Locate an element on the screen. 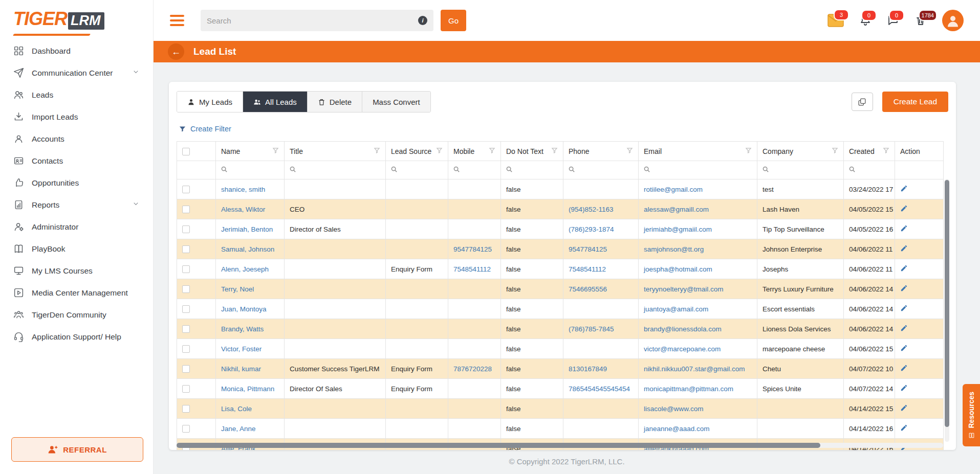 This screenshot has width=980, height=474. vertical-scrollbar is located at coordinates (947, 310).